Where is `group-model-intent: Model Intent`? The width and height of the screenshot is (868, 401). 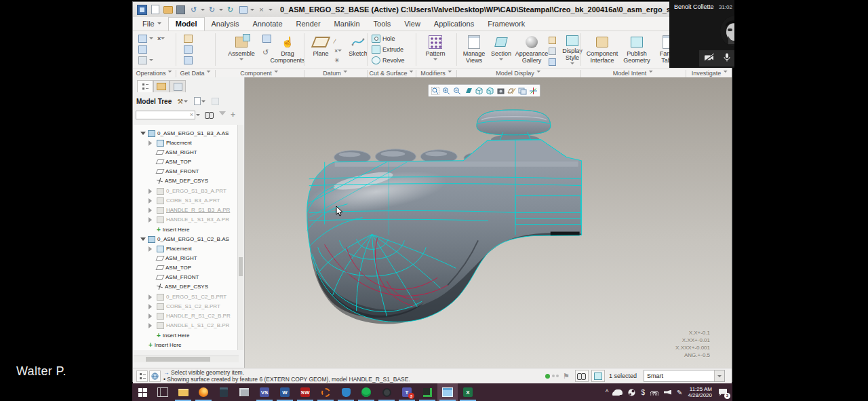
group-model-intent: Model Intent is located at coordinates (633, 73).